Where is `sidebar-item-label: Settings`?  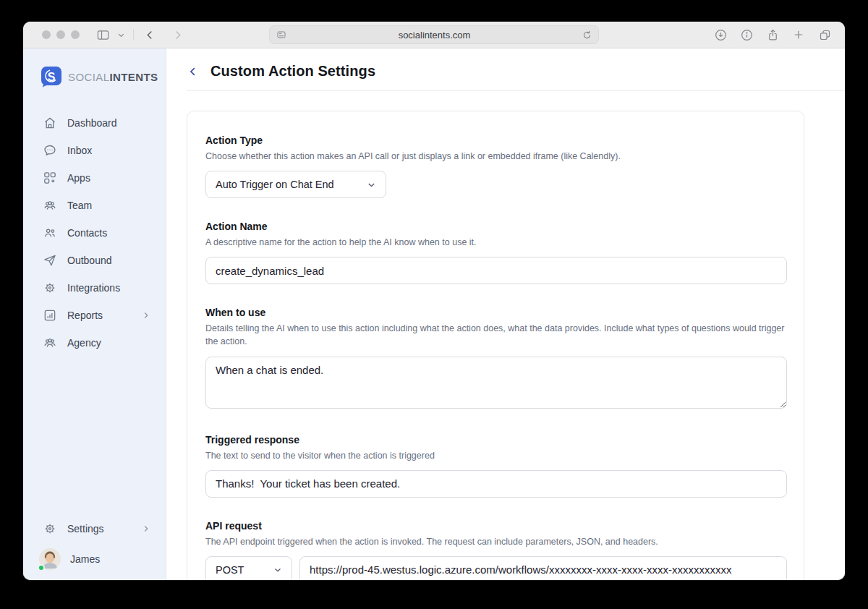
sidebar-item-label: Settings is located at coordinates (85, 529).